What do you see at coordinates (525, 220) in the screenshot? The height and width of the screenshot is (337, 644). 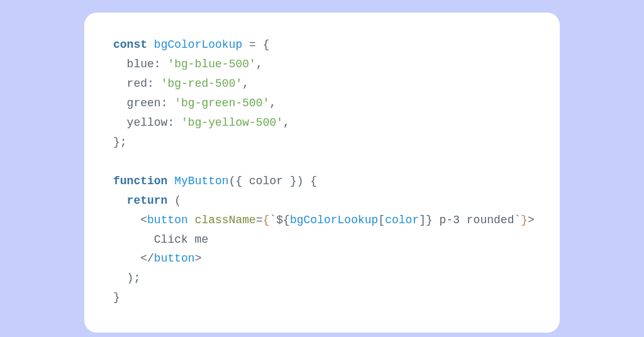 I see `jsx-brace-close: }` at bounding box center [525, 220].